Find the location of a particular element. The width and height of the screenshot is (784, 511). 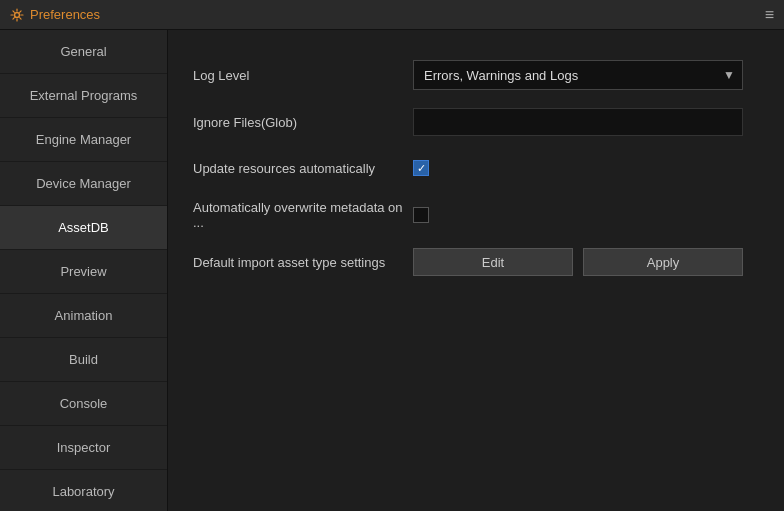

log-level-control: Errors, Warnings and Logs Errors Only Wa… is located at coordinates (586, 75).